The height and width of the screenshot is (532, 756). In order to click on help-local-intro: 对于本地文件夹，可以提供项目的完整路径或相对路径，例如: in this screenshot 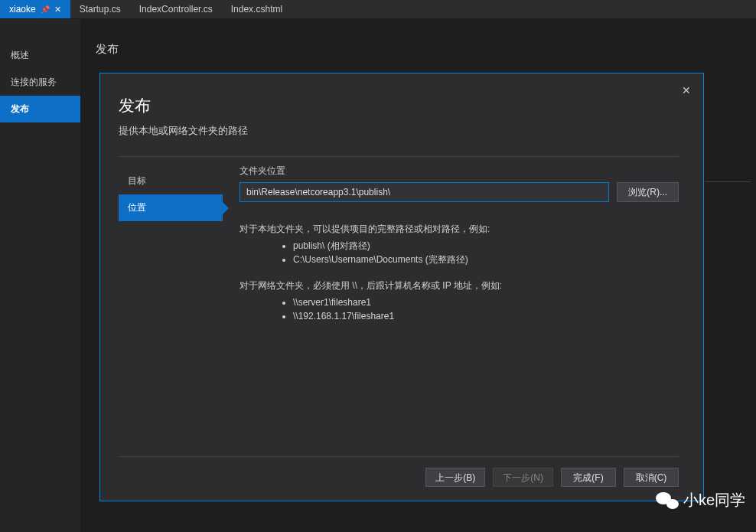, I will do `click(459, 229)`.